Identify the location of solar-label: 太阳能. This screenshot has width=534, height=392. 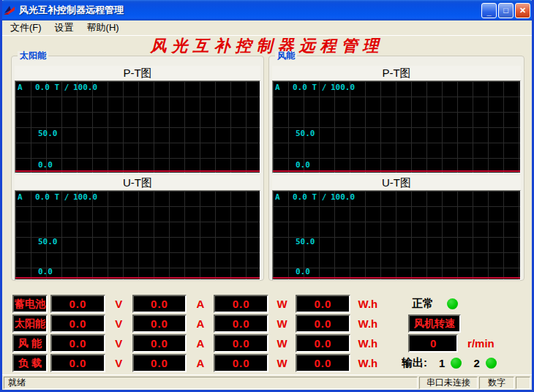
(30, 323).